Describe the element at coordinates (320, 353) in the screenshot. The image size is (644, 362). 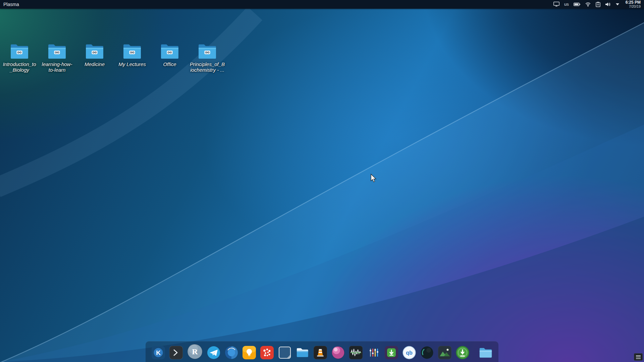
I see `vlc-icon` at that location.